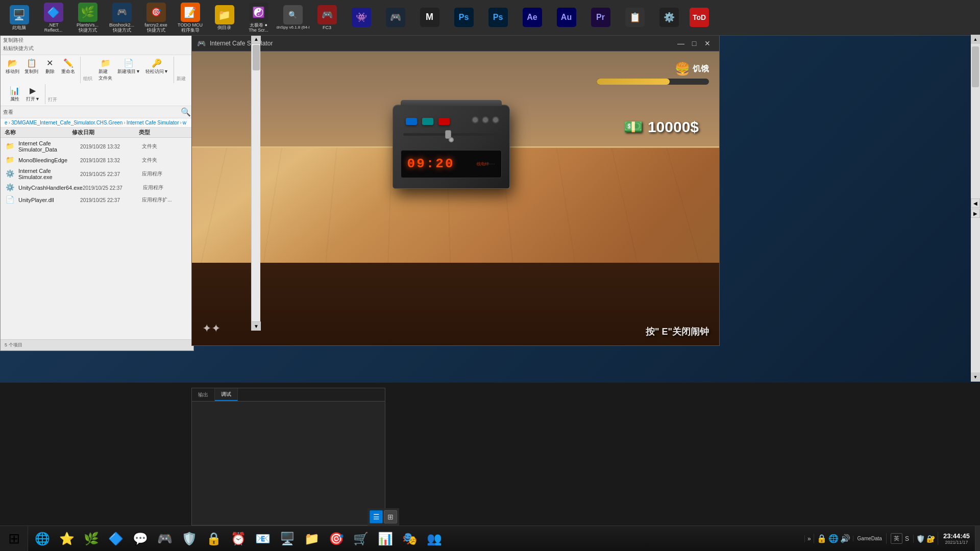 This screenshot has width=980, height=551. What do you see at coordinates (699, 18) in the screenshot?
I see `top-icon-tod: ToD` at bounding box center [699, 18].